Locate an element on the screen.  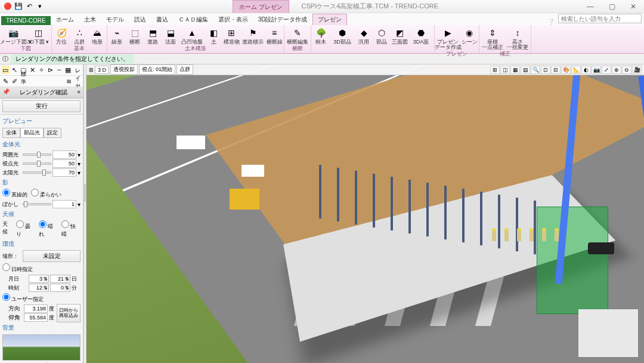
ribbon-button: ▶プレゼン データ作成 is located at coordinates (448, 38).